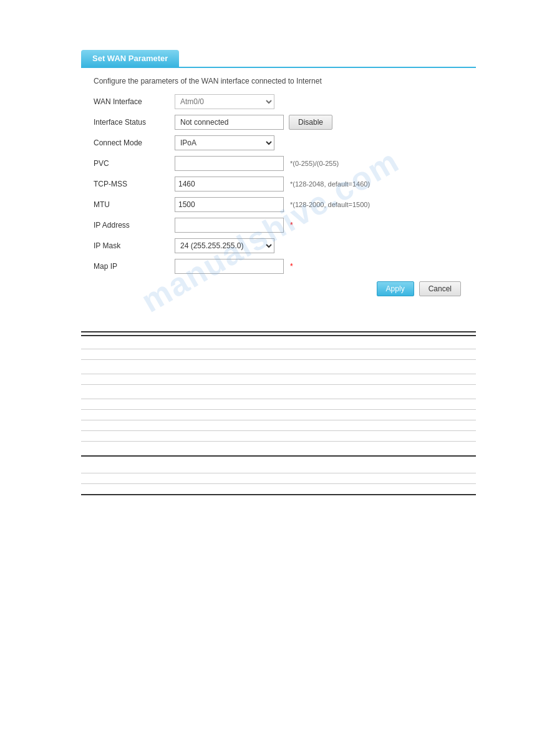  I want to click on ip-address-input, so click(230, 225).